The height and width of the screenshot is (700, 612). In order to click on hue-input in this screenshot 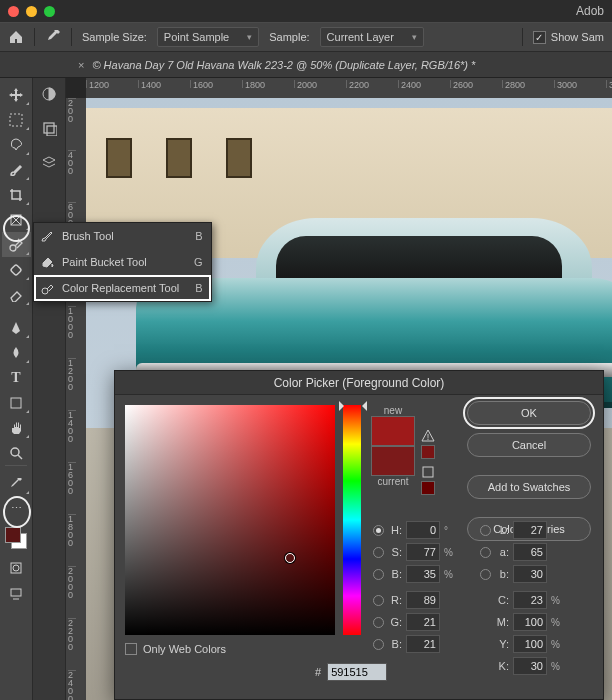, I will do `click(423, 530)`.